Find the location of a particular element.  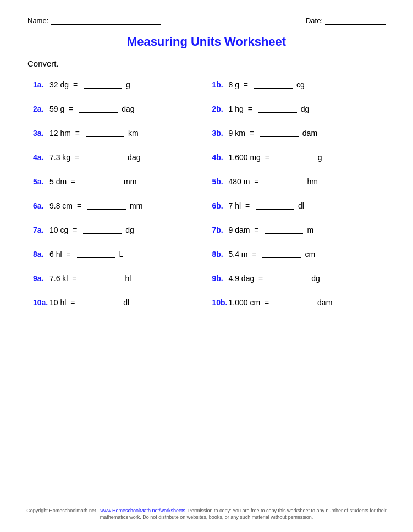

problem-text-8b: 5.4 m = cm is located at coordinates (272, 254).